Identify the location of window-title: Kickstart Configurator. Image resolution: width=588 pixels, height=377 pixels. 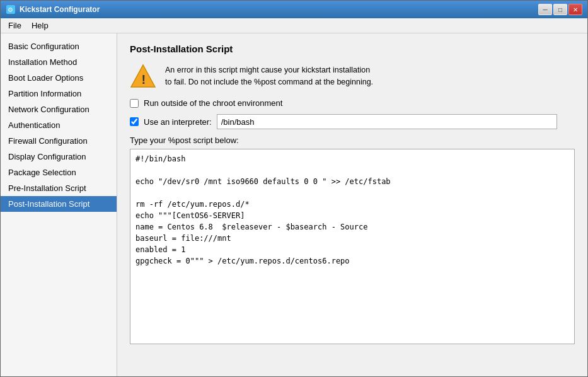
(277, 9).